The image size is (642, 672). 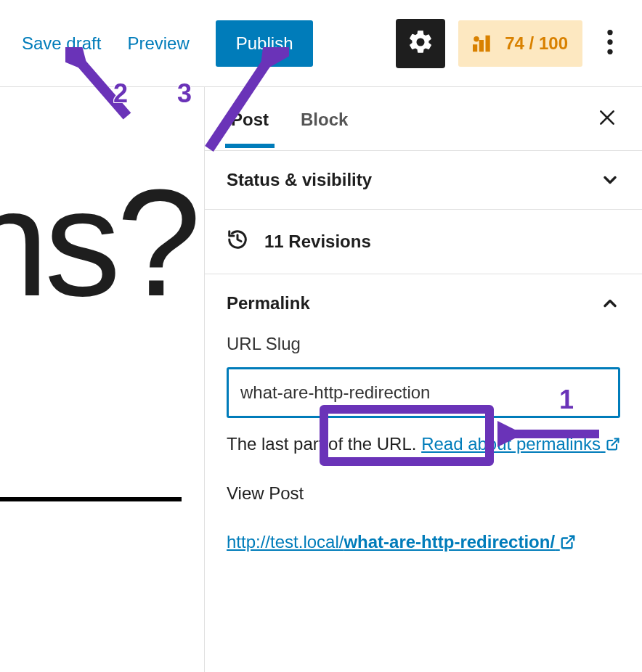 I want to click on tab-post: Post, so click(x=250, y=119).